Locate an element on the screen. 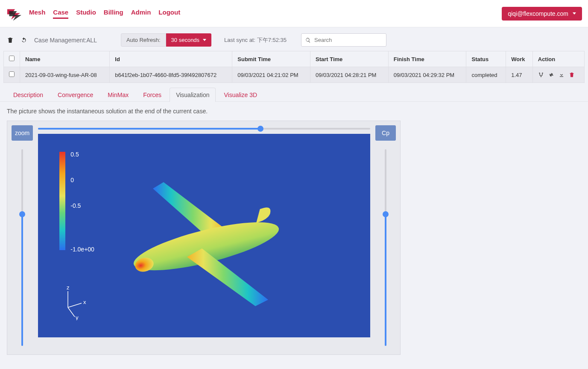  tab-convergence: Convergence is located at coordinates (75, 95).